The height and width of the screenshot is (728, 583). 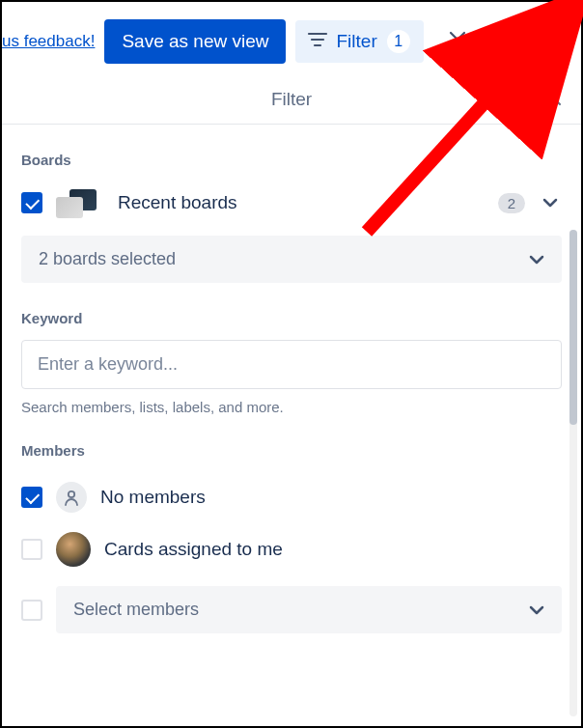 I want to click on select-members-checkbox, so click(x=32, y=610).